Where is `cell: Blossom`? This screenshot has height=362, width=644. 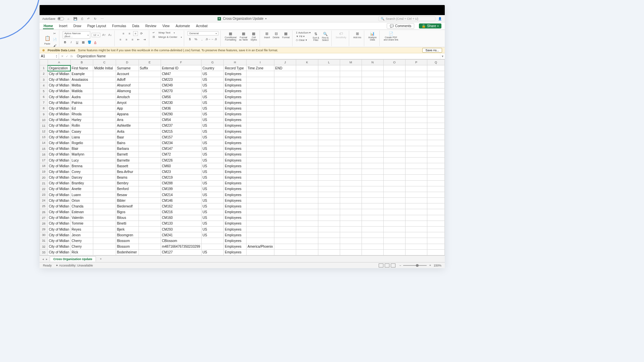
cell: Blossom is located at coordinates (127, 241).